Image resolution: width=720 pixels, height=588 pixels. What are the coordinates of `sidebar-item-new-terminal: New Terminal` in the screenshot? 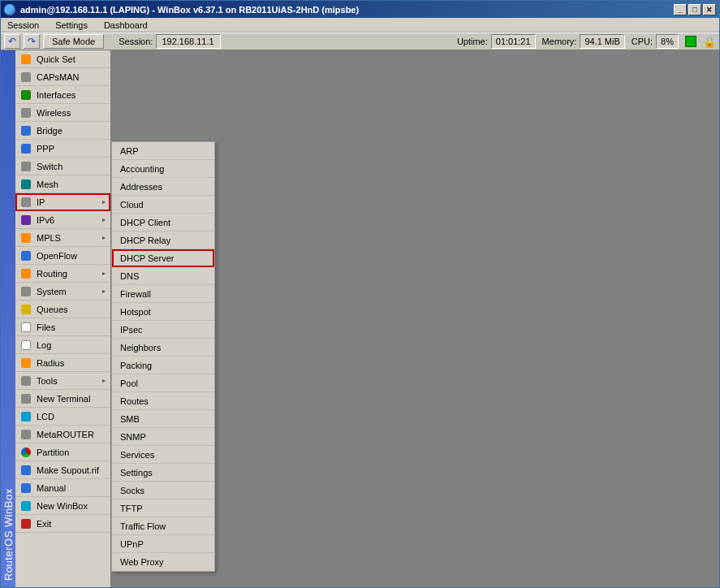 It's located at (63, 399).